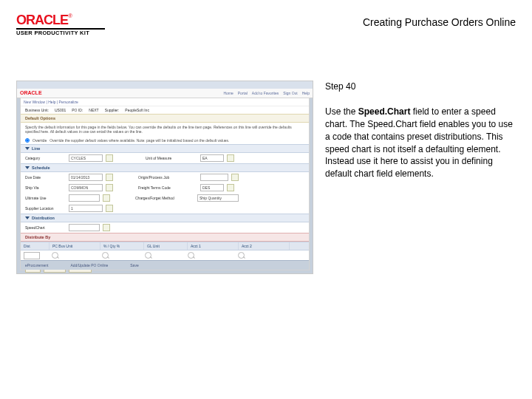  I want to click on speedchart-input, so click(84, 228).